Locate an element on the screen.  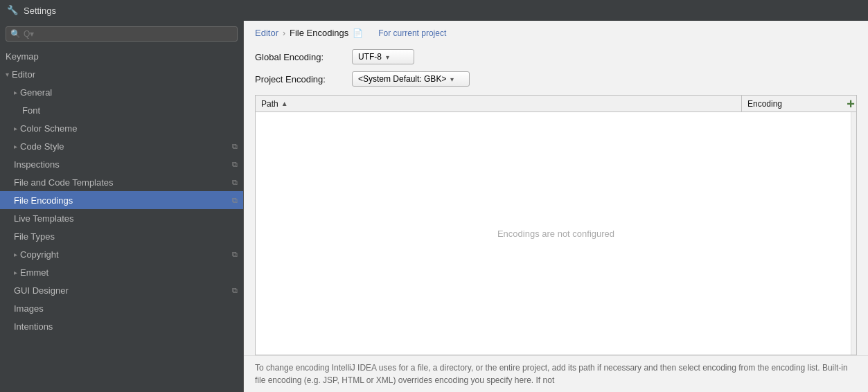
project-encoding-select: <System Default: GBK> ▾ is located at coordinates (411, 79).